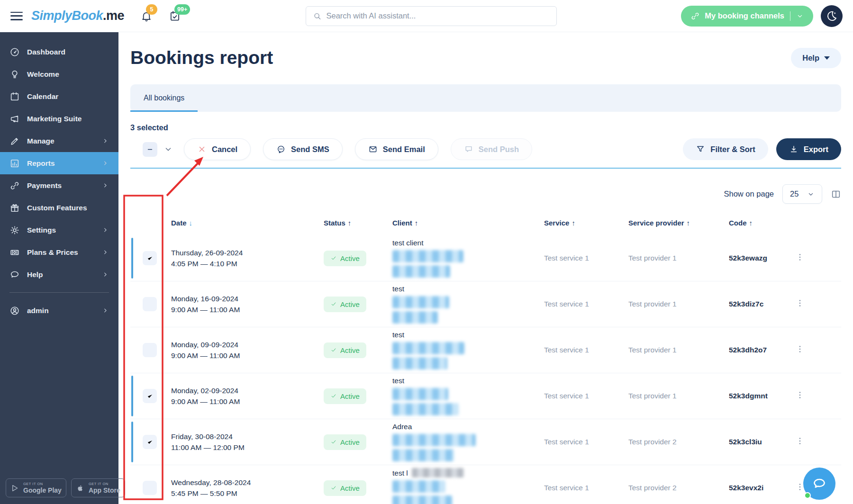 This screenshot has width=853, height=504. What do you see at coordinates (438, 16) in the screenshot?
I see `search-input` at bounding box center [438, 16].